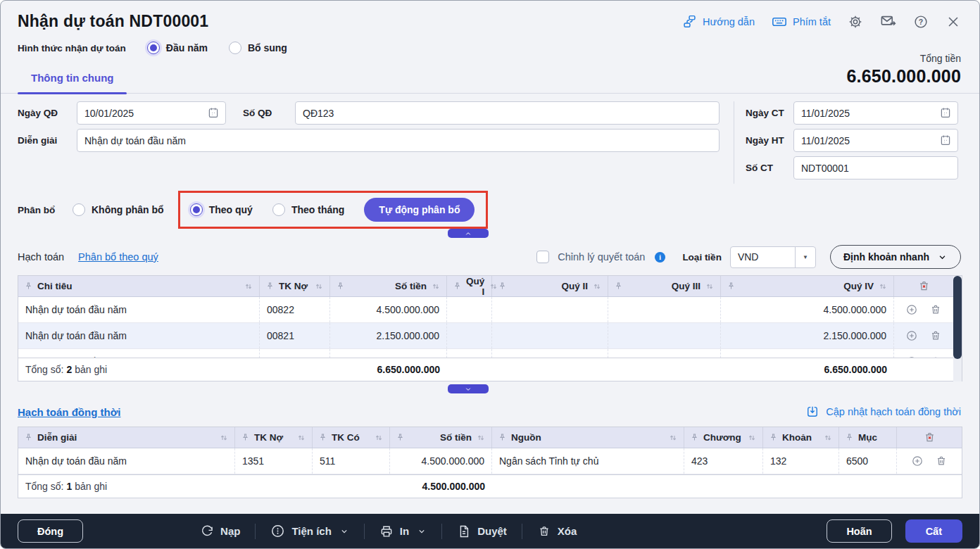 The image size is (980, 549). Describe the element at coordinates (177, 48) in the screenshot. I see `radio-dau-nam: Đầu năm` at that location.